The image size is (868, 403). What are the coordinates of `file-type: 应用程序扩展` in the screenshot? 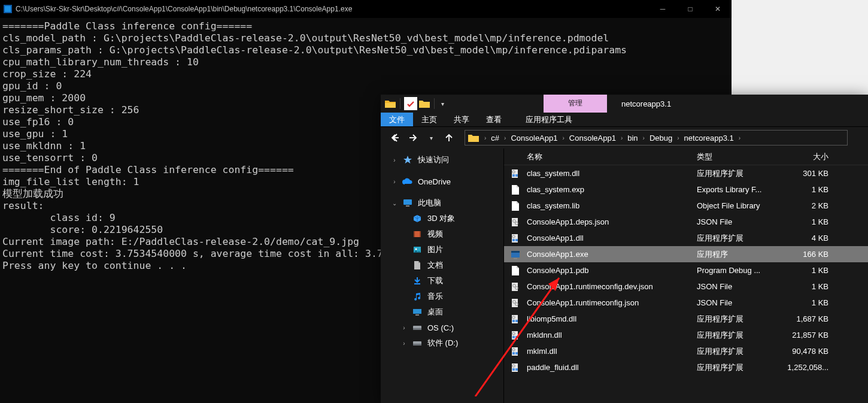 It's located at (742, 368).